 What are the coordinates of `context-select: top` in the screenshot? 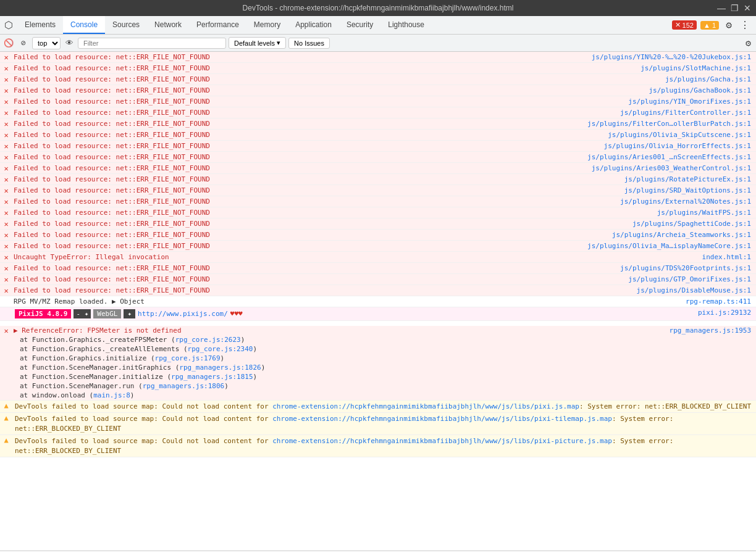 It's located at (46, 43).